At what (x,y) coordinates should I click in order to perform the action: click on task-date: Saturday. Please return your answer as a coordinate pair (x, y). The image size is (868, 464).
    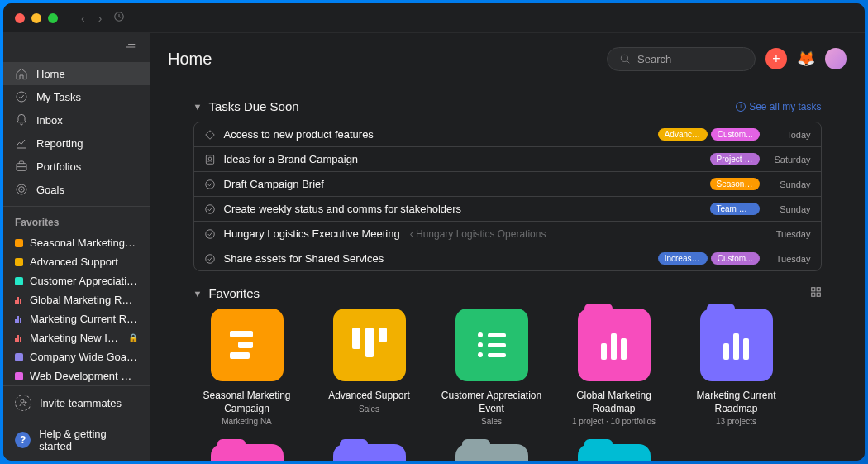
    Looking at the image, I should click on (789, 160).